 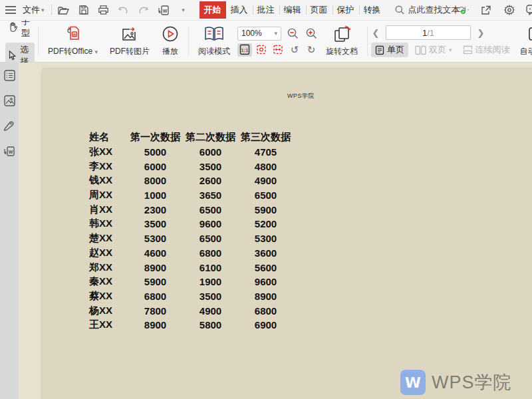 I want to click on rotate-document-icon, so click(x=342, y=34).